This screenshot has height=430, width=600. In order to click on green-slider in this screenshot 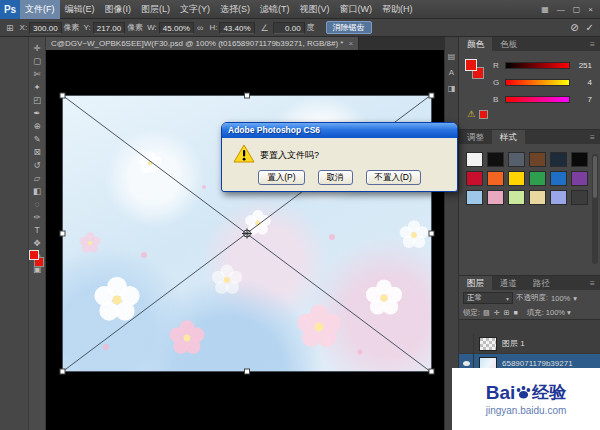, I will do `click(538, 82)`.